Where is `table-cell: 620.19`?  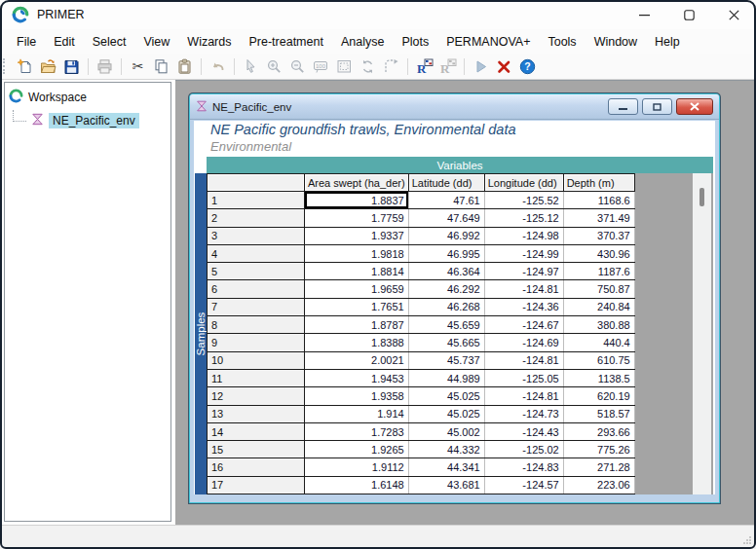 table-cell: 620.19 is located at coordinates (598, 396).